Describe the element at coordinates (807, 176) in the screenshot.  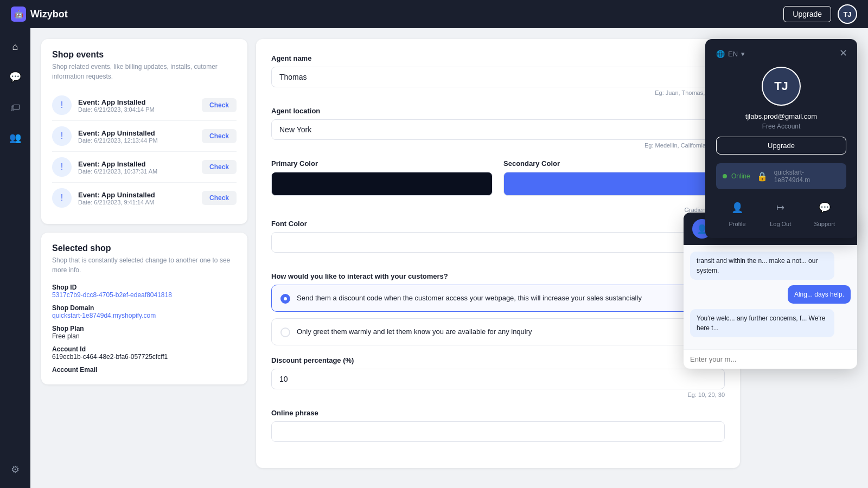
I see `shop-name: quickstart-1e8749d4.m` at that location.